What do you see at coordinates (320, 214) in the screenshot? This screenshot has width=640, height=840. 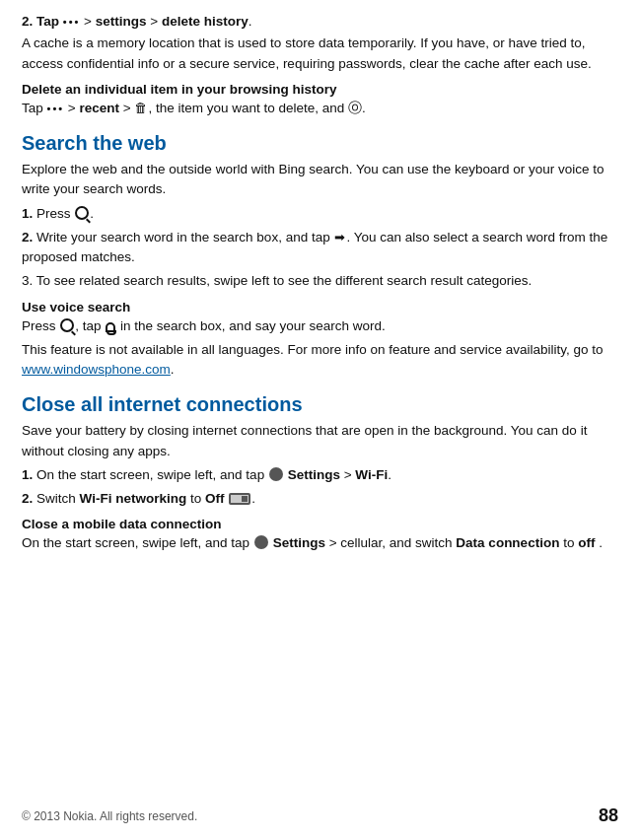 I see `search-step1: 1. Press .` at bounding box center [320, 214].